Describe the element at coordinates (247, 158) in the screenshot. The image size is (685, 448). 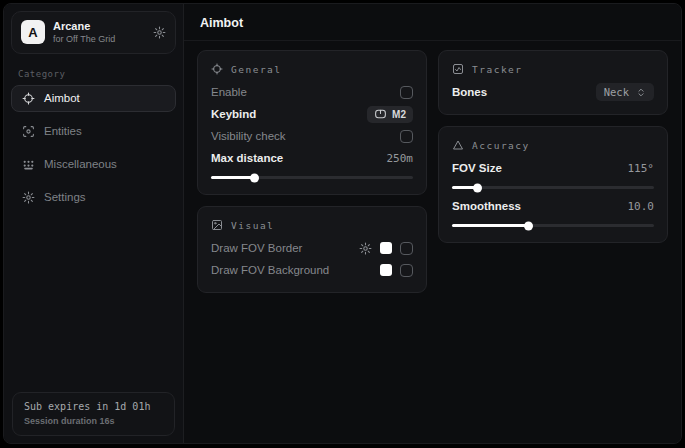
I see `max-distance-label: Max distance` at that location.